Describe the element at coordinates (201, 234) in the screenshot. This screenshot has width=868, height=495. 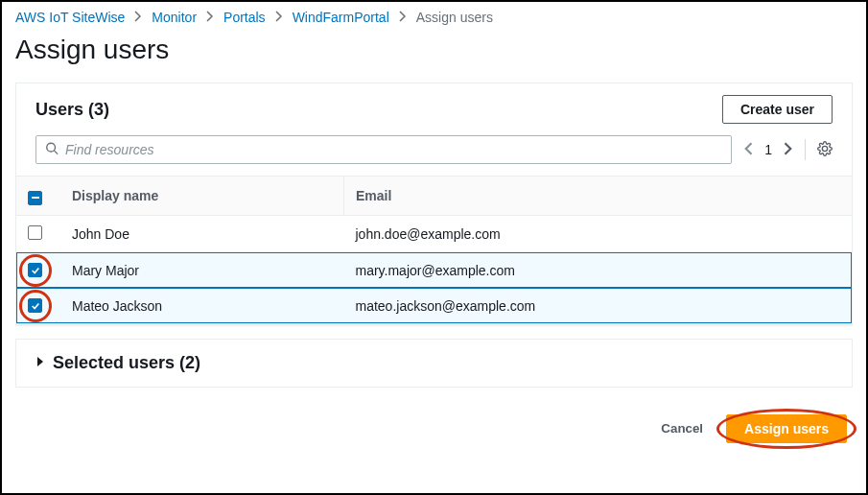
I see `cell-name: John Doe` at that location.